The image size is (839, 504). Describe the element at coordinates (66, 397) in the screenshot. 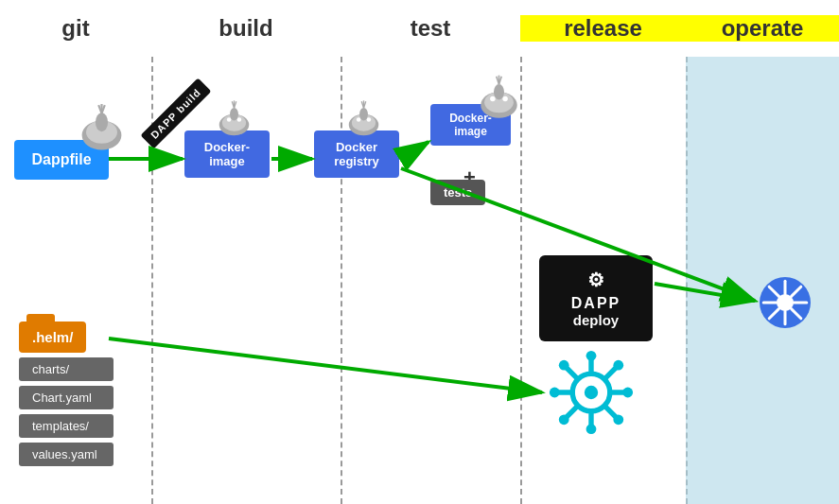

I see `chart-yaml-item: Chart.yaml` at that location.